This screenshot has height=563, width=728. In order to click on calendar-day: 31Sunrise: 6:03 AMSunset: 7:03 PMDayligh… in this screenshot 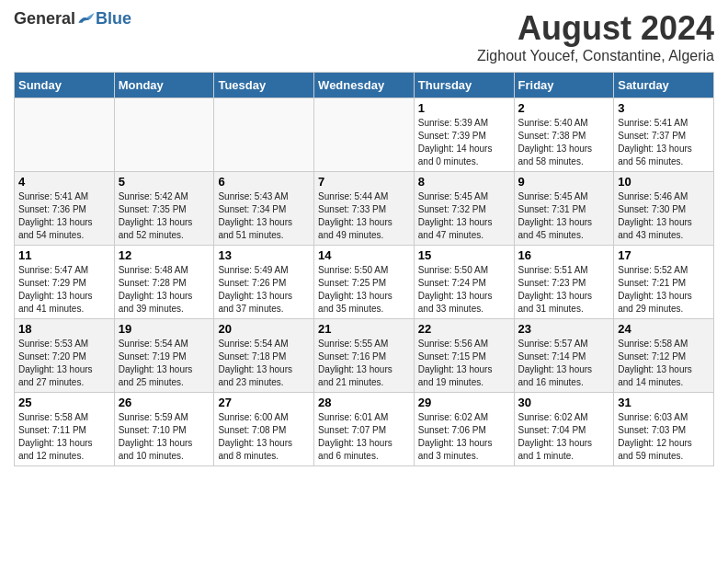, I will do `click(664, 430)`.